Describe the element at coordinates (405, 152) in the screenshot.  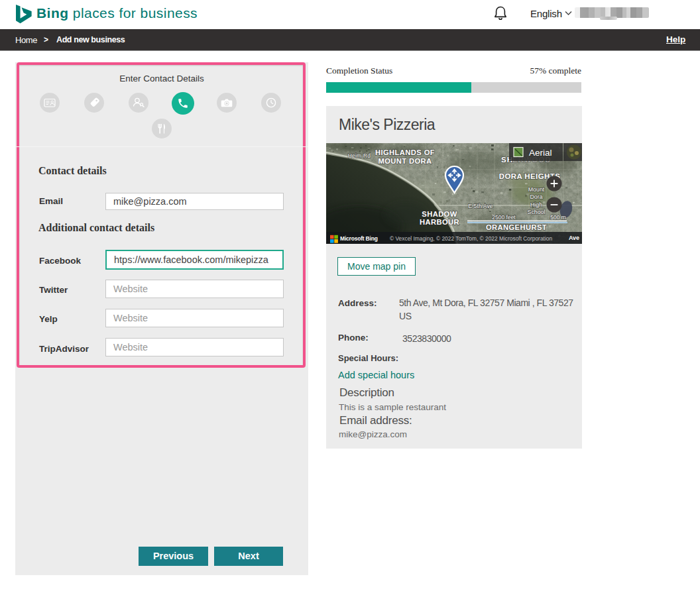
I see `svg-text: HIGHLANDS OF` at that location.